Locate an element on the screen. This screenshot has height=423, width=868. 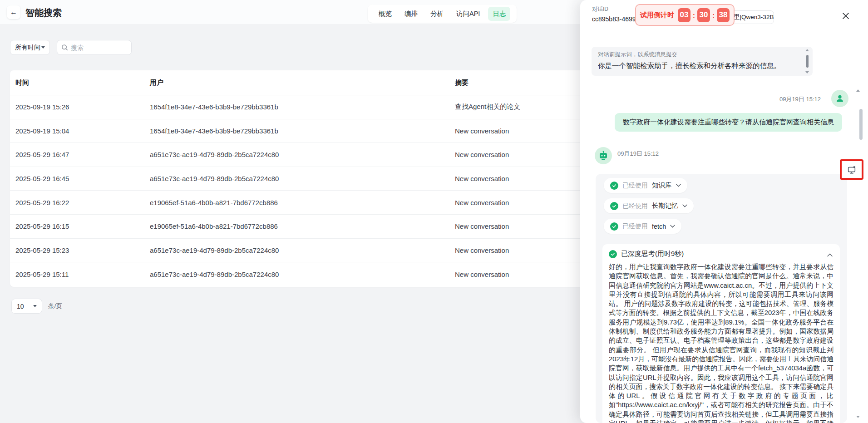
chevron-up-icon is located at coordinates (830, 255).